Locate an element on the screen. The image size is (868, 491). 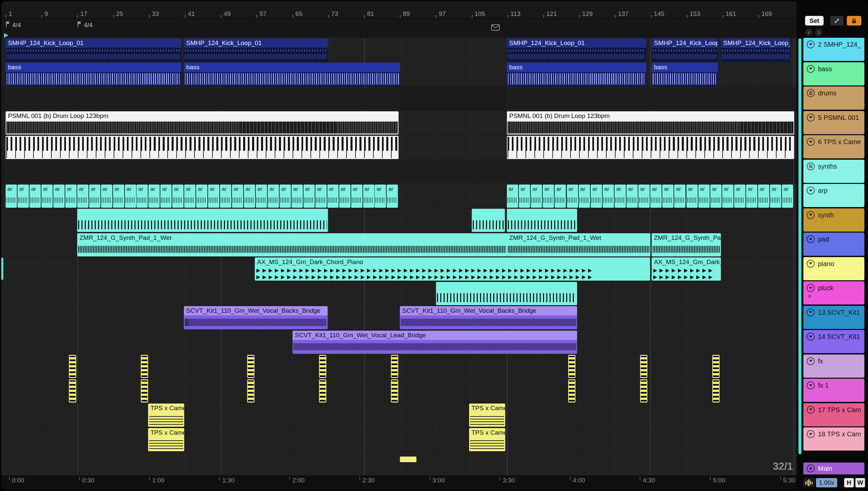
track-header-tps17: 17 TPS x Camel is located at coordinates (834, 415).